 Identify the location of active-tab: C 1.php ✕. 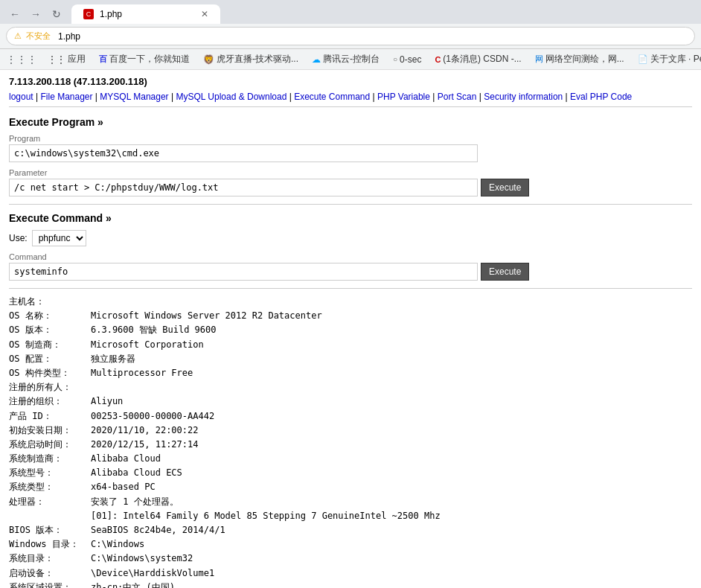
(146, 14).